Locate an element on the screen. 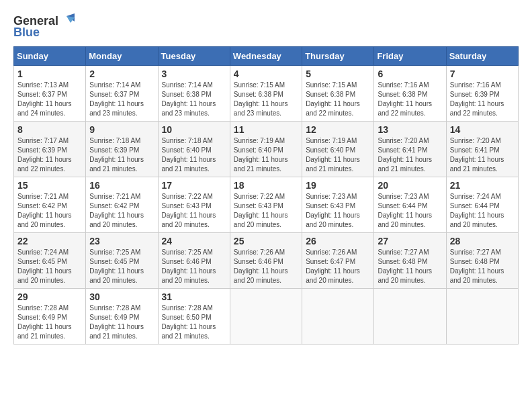 This screenshot has height=411, width=532. day-info: Sunrise: 7:24 AM Sunset: 6:44 PM Dayligh… is located at coordinates (482, 211).